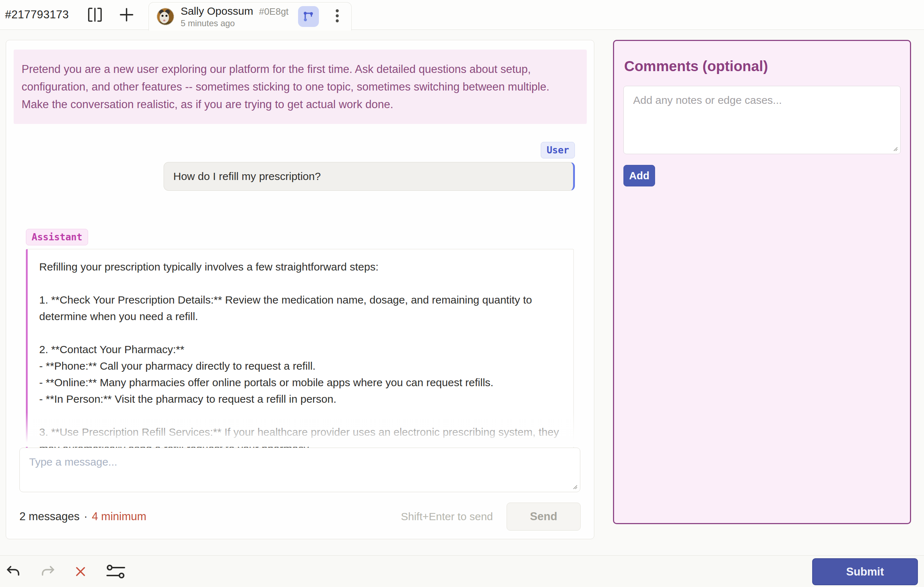  I want to click on add-comment-button: Add, so click(639, 176).